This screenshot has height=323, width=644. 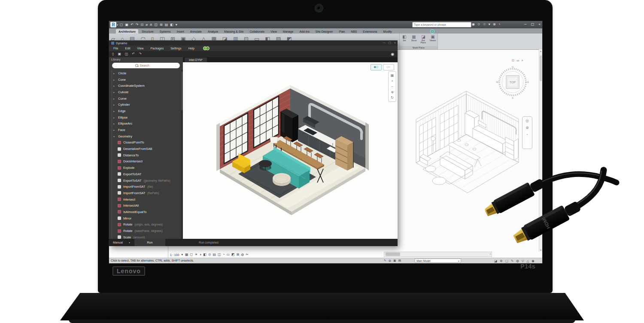 I want to click on canvas-nav-icon: ⊕, so click(x=392, y=92).